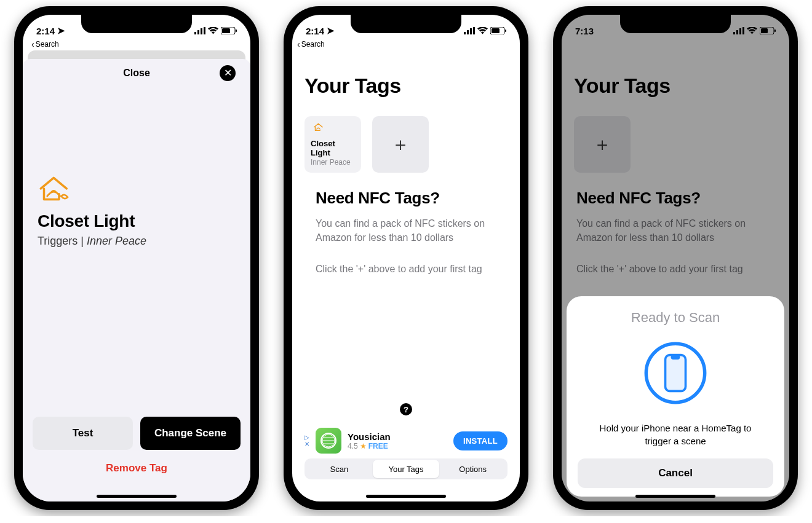  Describe the element at coordinates (307, 441) in the screenshot. I see `ad-choices-icon: ▷✕` at that location.